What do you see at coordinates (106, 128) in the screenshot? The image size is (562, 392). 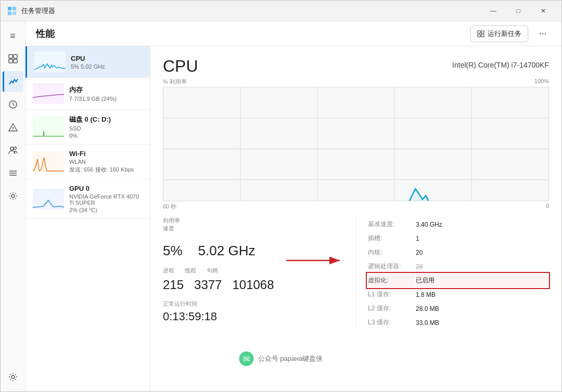 I see `disk-item-sub1: SSD` at bounding box center [106, 128].